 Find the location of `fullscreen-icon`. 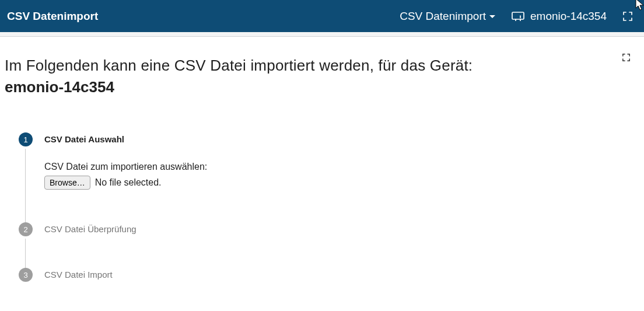

fullscreen-icon is located at coordinates (628, 16).